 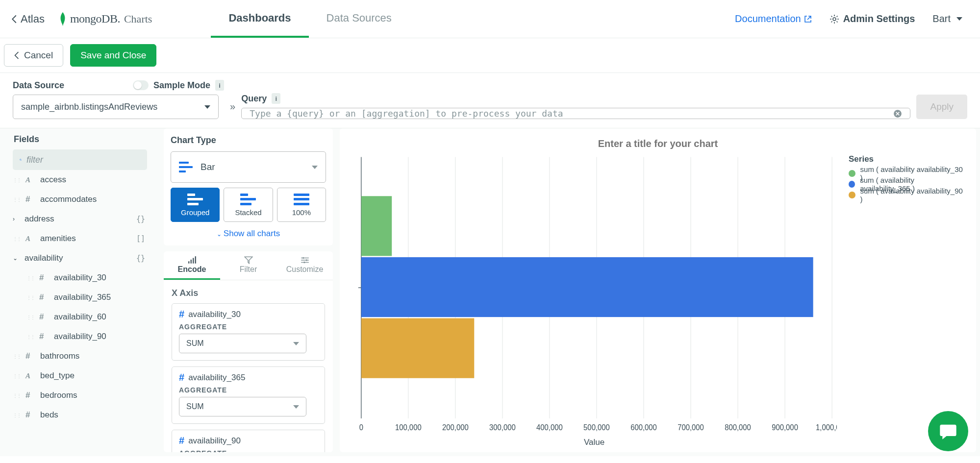 What do you see at coordinates (490, 100) in the screenshot?
I see `config-bar: Data Source Sample Mode i sample_airbnb.…` at bounding box center [490, 100].